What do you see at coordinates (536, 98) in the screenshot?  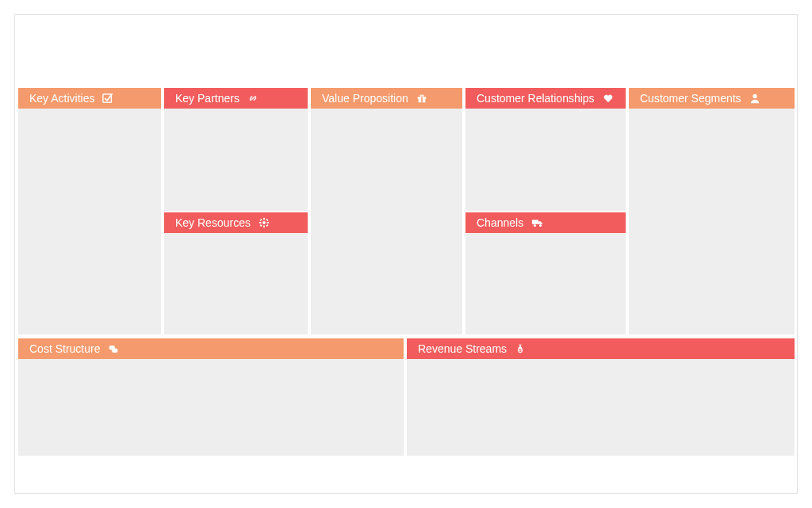 I see `label-customer-relationships: Customer Relationships` at bounding box center [536, 98].